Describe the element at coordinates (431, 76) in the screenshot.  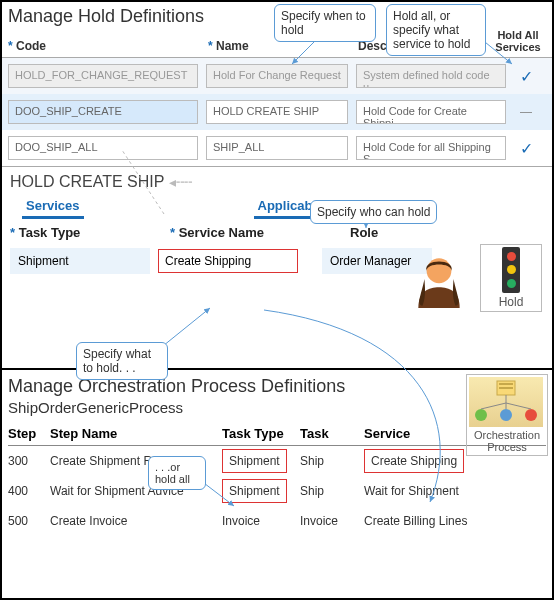
I see `desc-field: System defined hold code u...` at that location.